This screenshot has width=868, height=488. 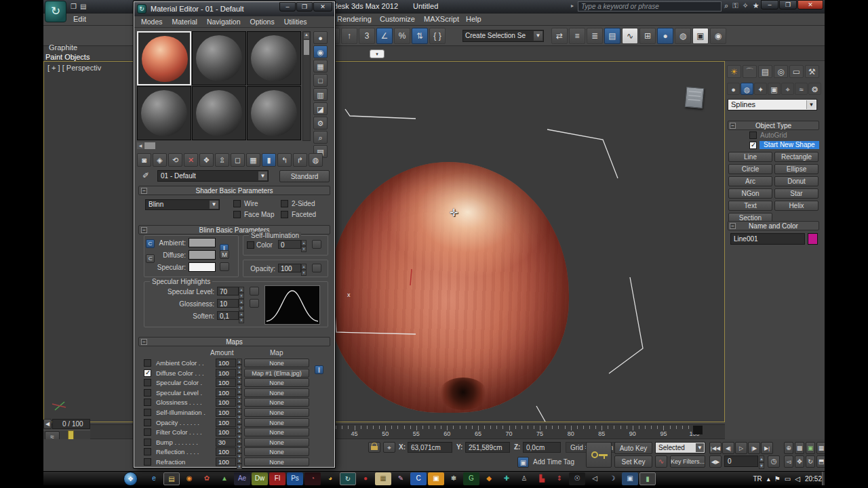 What do you see at coordinates (235, 9) in the screenshot?
I see `material-editor-titlebar: ↻ Material Editor - 01 - Default – ❐ ✕` at bounding box center [235, 9].